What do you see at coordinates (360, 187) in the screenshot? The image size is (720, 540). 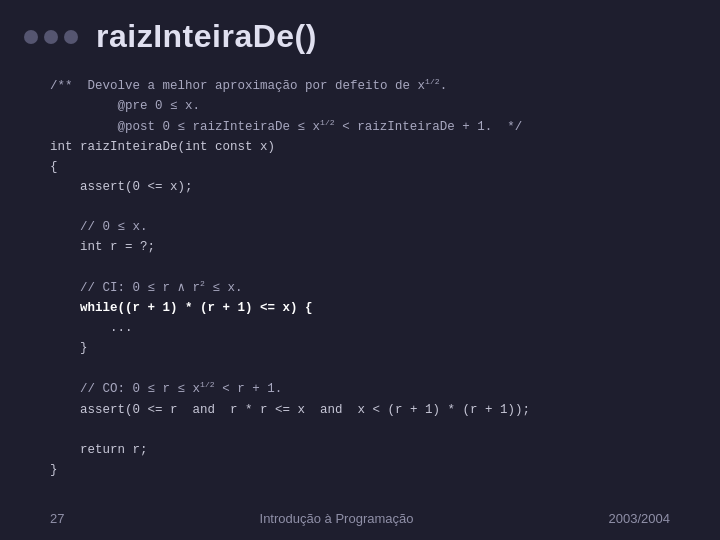 I see `code-line-assert1: assert(0 <= x);` at bounding box center [360, 187].